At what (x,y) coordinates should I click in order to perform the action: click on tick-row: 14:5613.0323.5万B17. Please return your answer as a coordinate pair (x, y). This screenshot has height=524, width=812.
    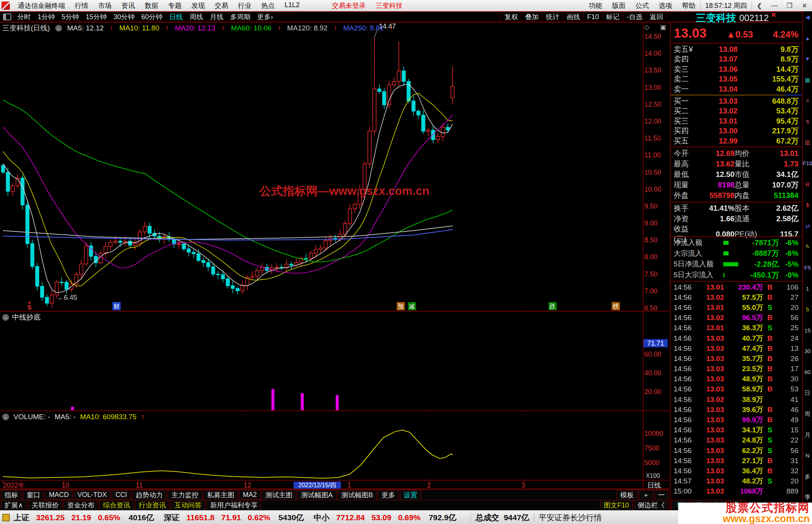
    Looking at the image, I should click on (736, 369).